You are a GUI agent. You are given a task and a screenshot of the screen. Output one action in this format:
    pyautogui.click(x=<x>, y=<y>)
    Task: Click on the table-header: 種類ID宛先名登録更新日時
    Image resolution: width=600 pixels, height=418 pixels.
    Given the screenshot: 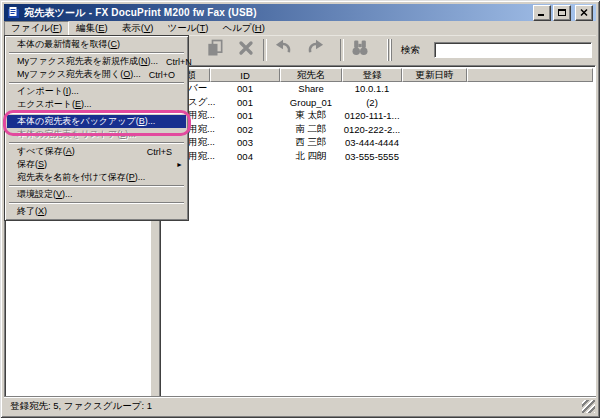 What is the action you would take?
    pyautogui.click(x=378, y=75)
    